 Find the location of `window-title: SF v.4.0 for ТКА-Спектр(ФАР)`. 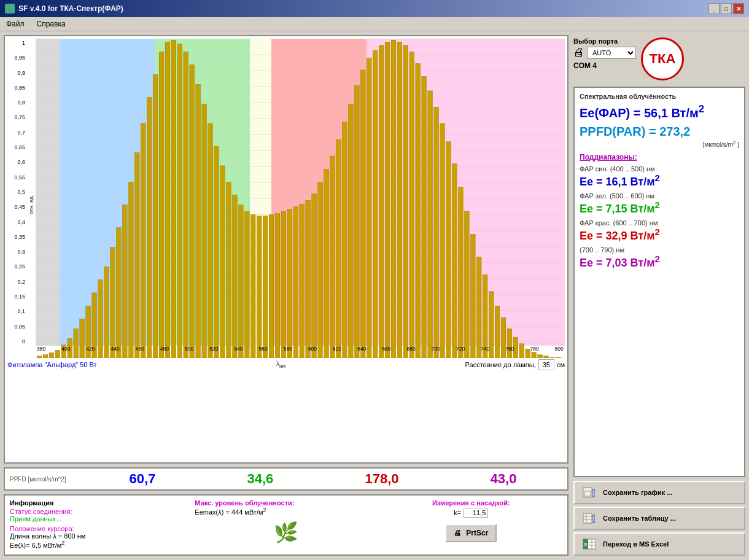

window-title: SF v.4.0 for ТКА-Спектр(ФАР) is located at coordinates (71, 9).